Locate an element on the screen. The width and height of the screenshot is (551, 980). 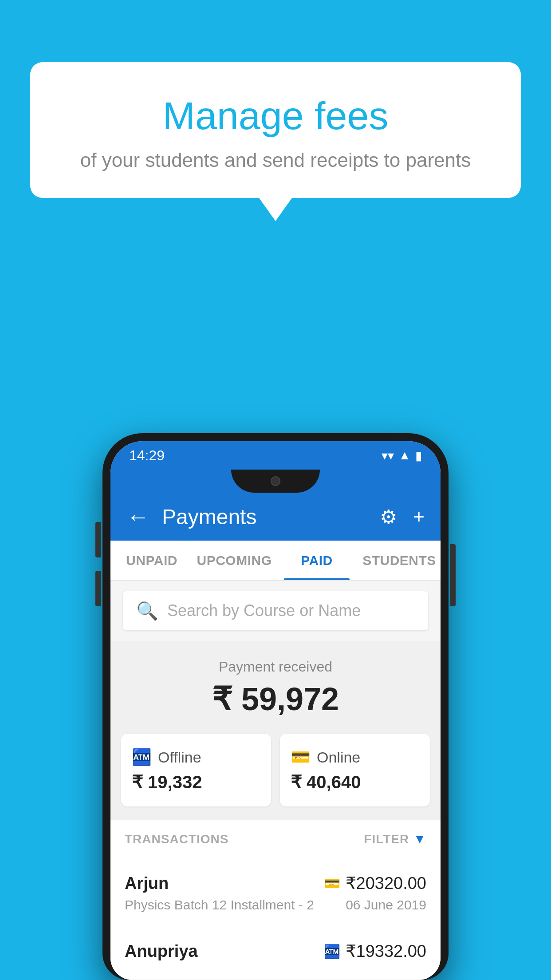
transaction-top: Anupriya 🏧 ₹19332.00 is located at coordinates (276, 951).